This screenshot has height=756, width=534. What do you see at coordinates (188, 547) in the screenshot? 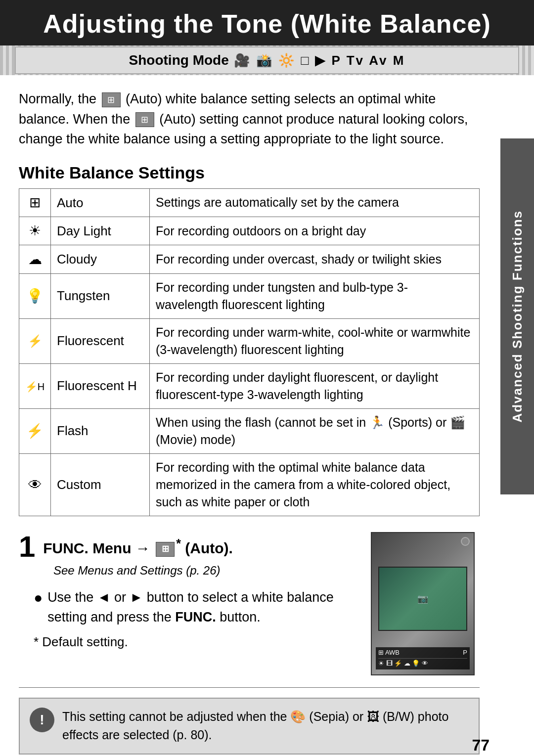
I see `step-header: 1 FUNC. Menu → * (Auto).` at bounding box center [188, 547].